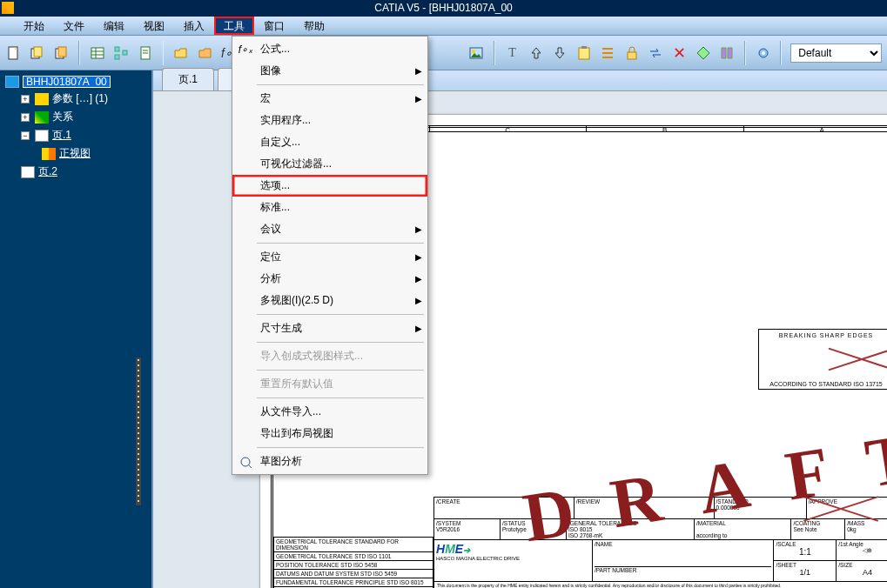  What do you see at coordinates (61, 53) in the screenshot?
I see `tbtn-new3` at bounding box center [61, 53].